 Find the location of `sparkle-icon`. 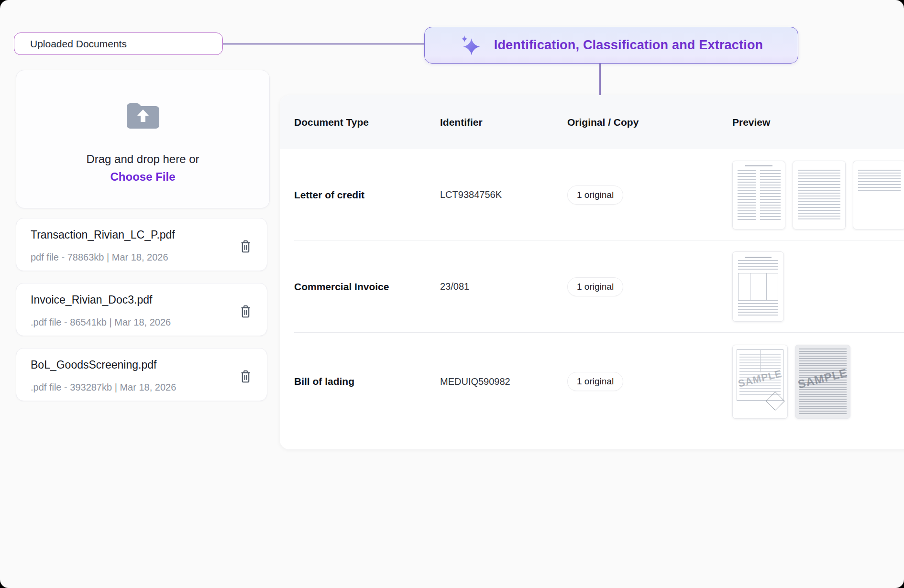

sparkle-icon is located at coordinates (470, 45).